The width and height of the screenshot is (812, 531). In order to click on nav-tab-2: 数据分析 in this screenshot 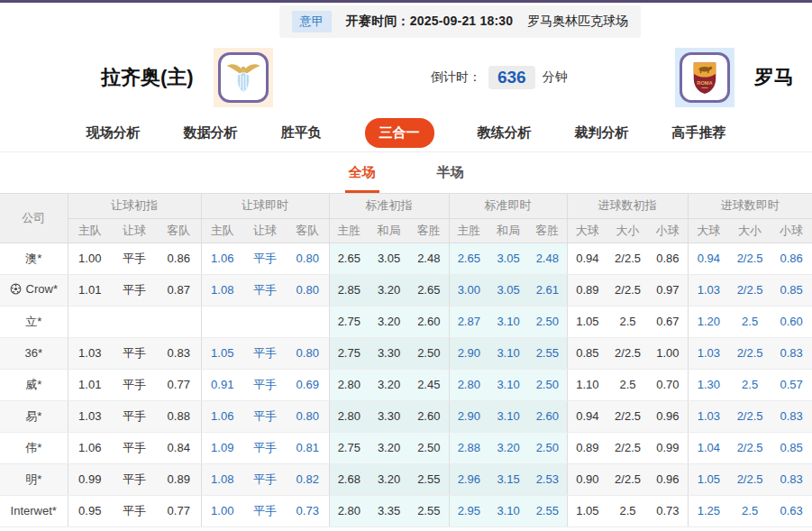, I will do `click(211, 133)`.